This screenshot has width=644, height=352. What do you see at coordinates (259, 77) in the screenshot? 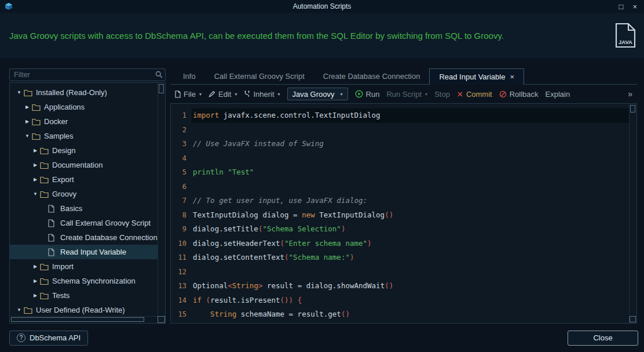
I see `tab-call-external-groovy-script: Call External Groovy Script` at bounding box center [259, 77].